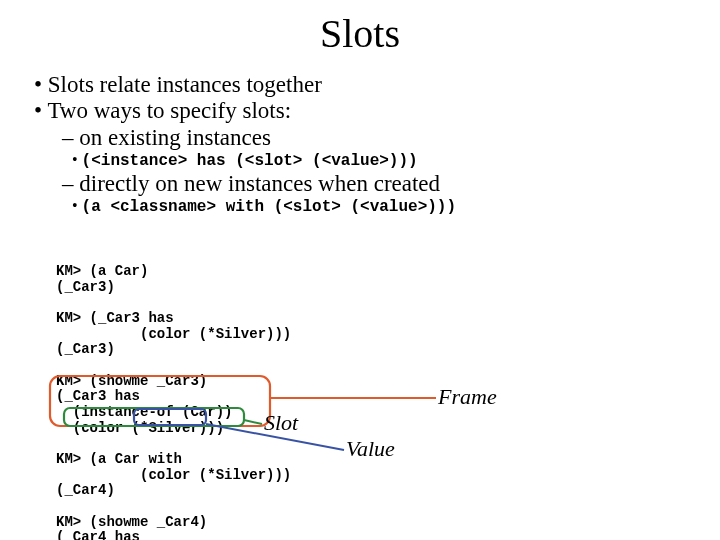 Image resolution: width=720 pixels, height=540 pixels. I want to click on page-title: Slots, so click(360, 34).